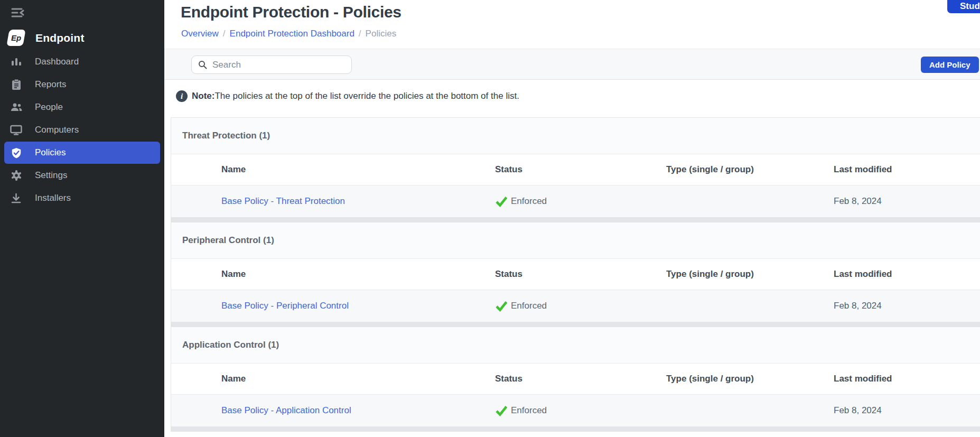 The width and height of the screenshot is (980, 437). I want to click on monitor-icon, so click(16, 130).